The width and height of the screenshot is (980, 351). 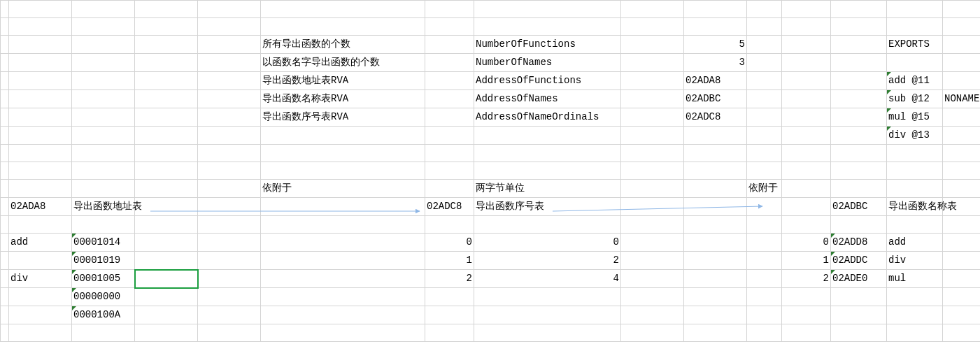 I want to click on addr-left-key: 02ADA8, so click(x=41, y=207).